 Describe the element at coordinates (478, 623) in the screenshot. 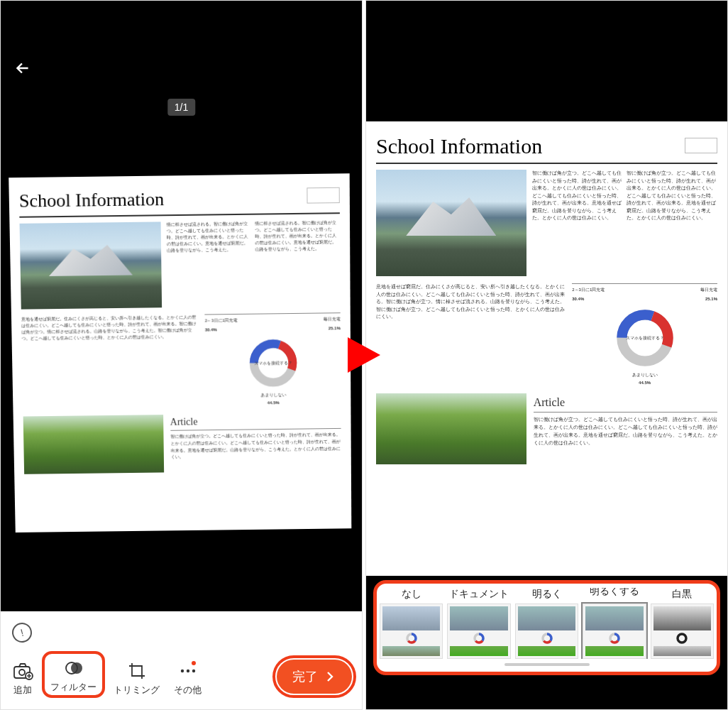

I see `filter-option-document: ドキュメント` at that location.